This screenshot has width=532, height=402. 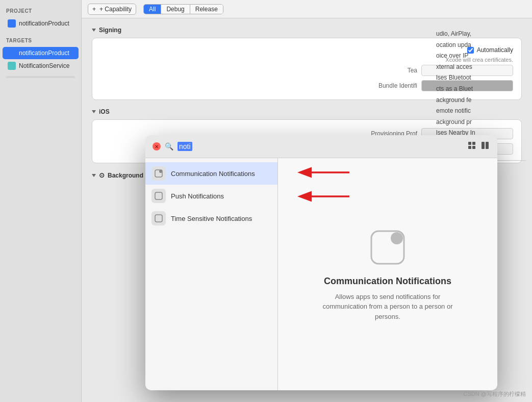 What do you see at coordinates (94, 30) in the screenshot?
I see `signing-triangle-icon` at bounding box center [94, 30].